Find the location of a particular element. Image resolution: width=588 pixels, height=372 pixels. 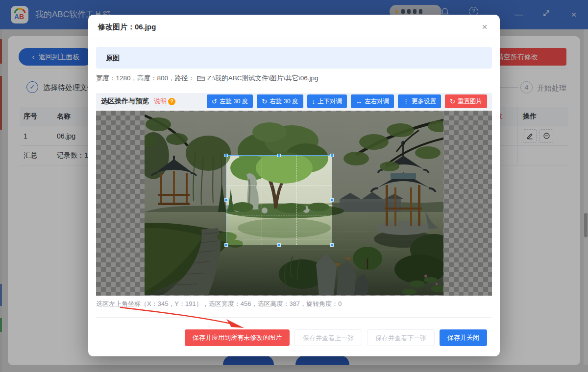

selection-handle-e is located at coordinates (332, 200).